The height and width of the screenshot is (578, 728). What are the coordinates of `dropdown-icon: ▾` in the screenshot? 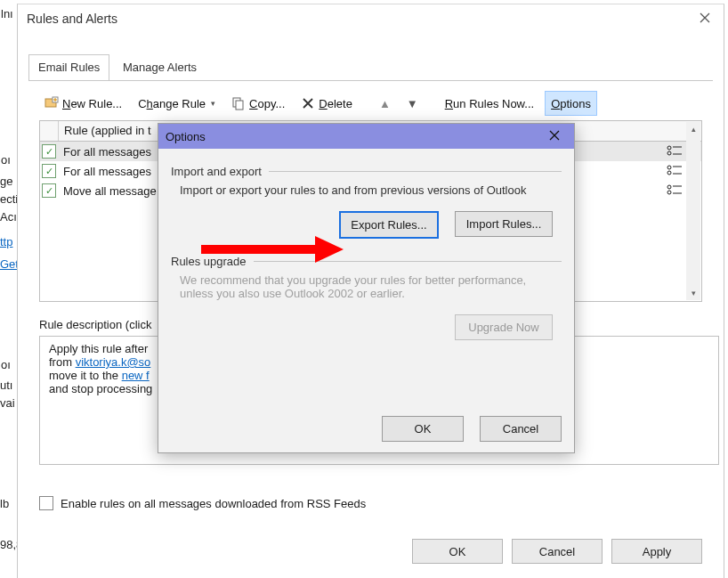 It's located at (214, 103).